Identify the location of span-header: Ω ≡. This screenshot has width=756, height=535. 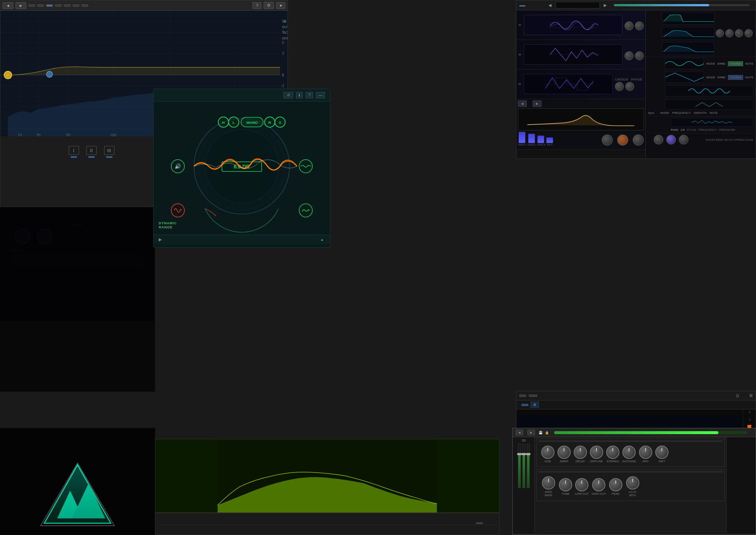
(636, 396).